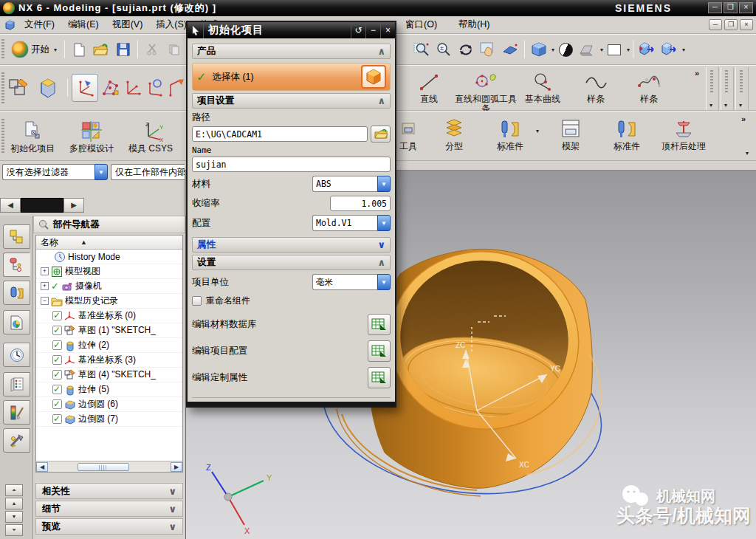  What do you see at coordinates (379, 325) in the screenshot?
I see `edit-material-db-button` at bounding box center [379, 325].